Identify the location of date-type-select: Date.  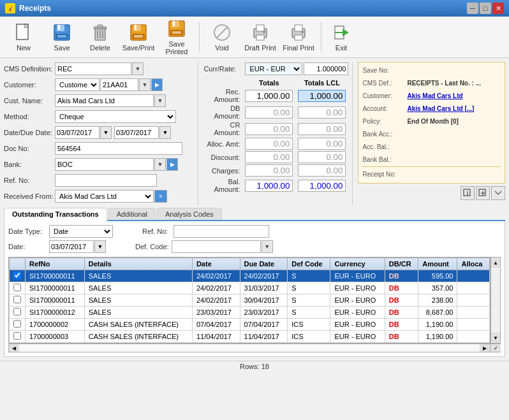
(81, 231).